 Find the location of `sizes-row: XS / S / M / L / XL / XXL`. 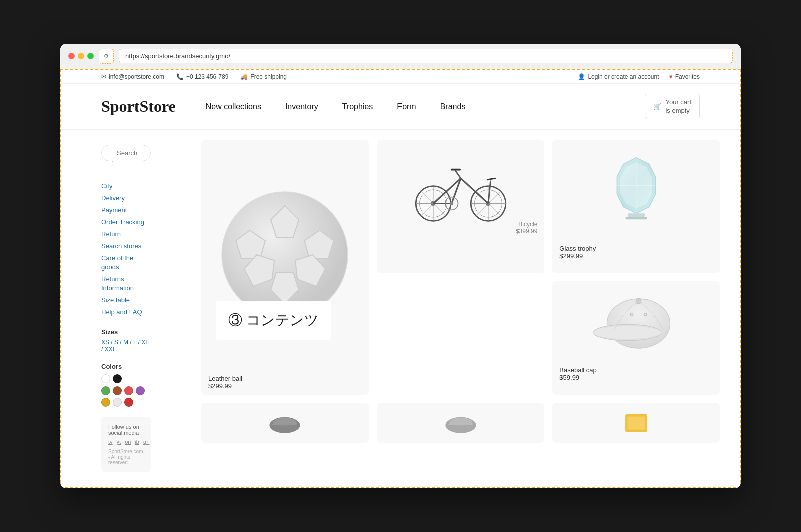

sizes-row: XS / S / M / L / XL / XXL is located at coordinates (126, 346).